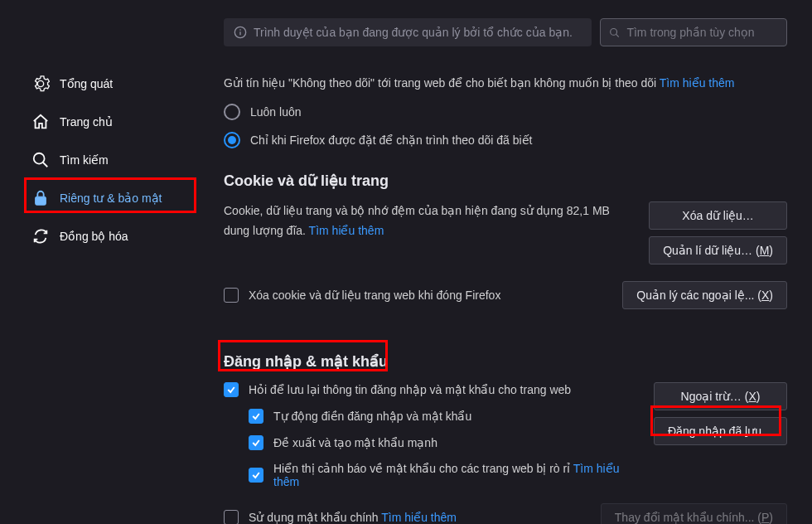 The width and height of the screenshot is (812, 524). I want to click on checkbox-label: Hiển thị cảnh báo về mật khẩu cho các tr…, so click(456, 475).